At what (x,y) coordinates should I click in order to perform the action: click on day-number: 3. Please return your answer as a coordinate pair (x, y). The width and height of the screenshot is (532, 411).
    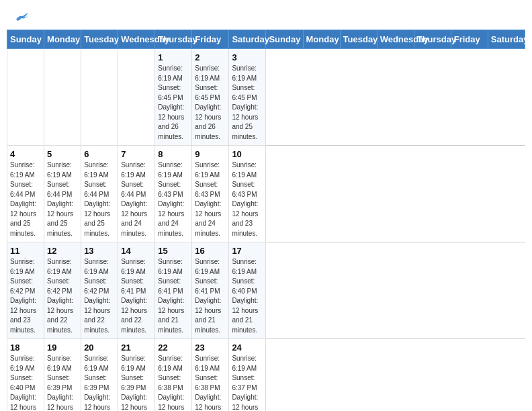
    Looking at the image, I should click on (247, 58).